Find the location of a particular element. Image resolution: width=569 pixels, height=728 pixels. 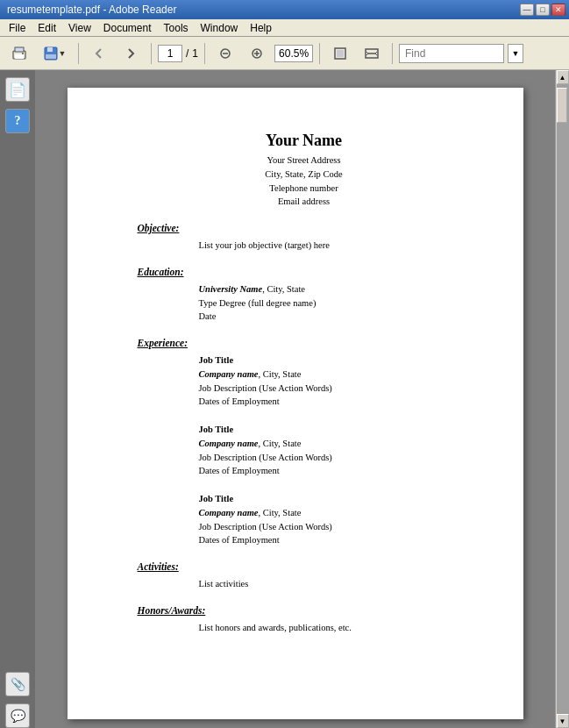

zoom-out-button is located at coordinates (225, 54).